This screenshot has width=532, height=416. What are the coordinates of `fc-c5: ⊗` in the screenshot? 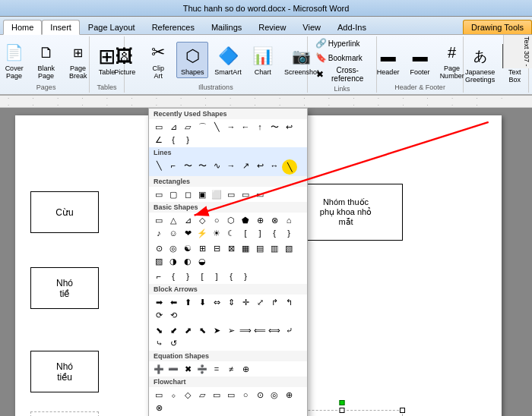 It's located at (159, 408).